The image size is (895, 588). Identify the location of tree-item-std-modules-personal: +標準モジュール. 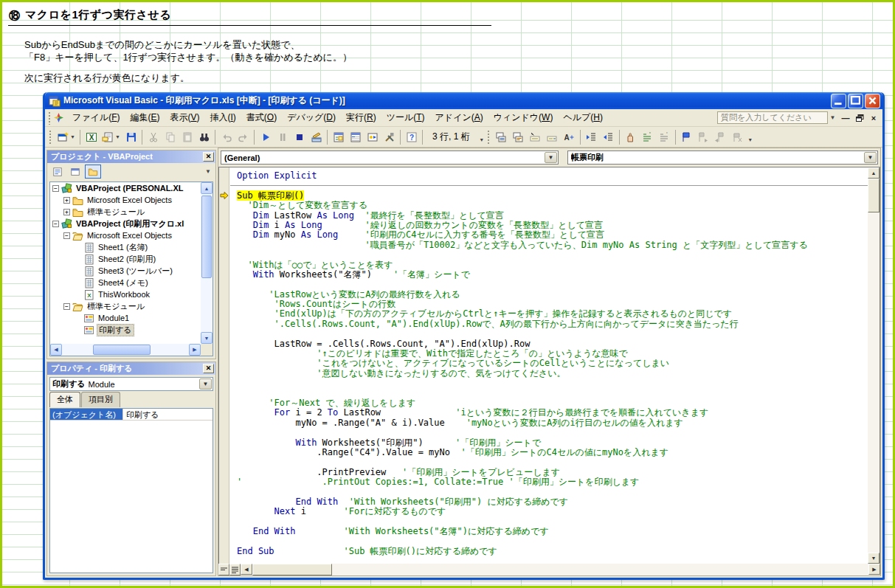
(125, 212).